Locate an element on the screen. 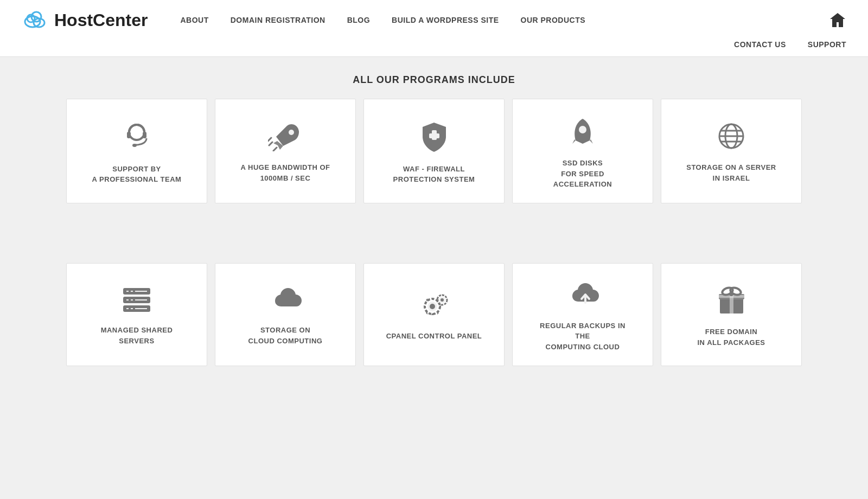 The height and width of the screenshot is (499, 868). cpanel-label: CPANEL CONTROL PANEL is located at coordinates (434, 336).